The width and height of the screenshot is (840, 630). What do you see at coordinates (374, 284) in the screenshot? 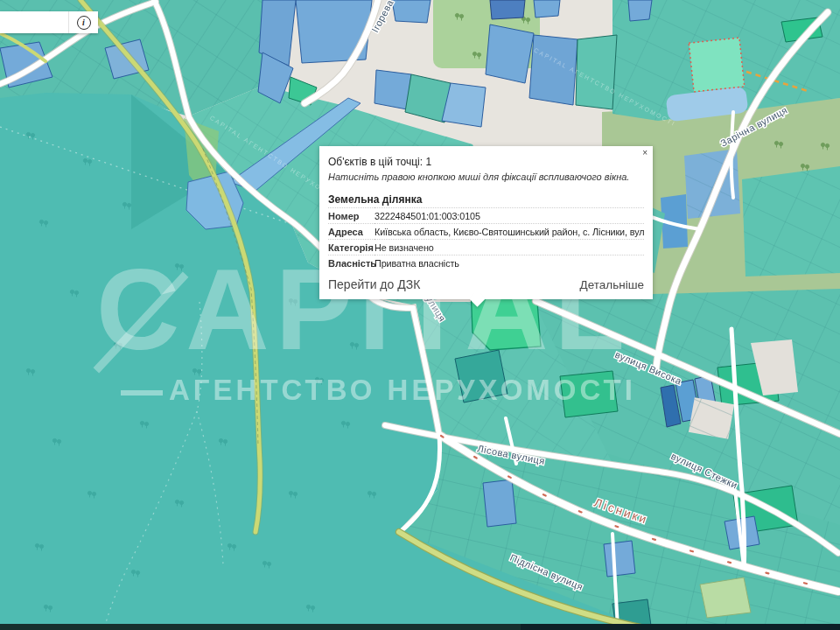
I see `goto-dzk-link: Перейти до ДЗК` at bounding box center [374, 284].